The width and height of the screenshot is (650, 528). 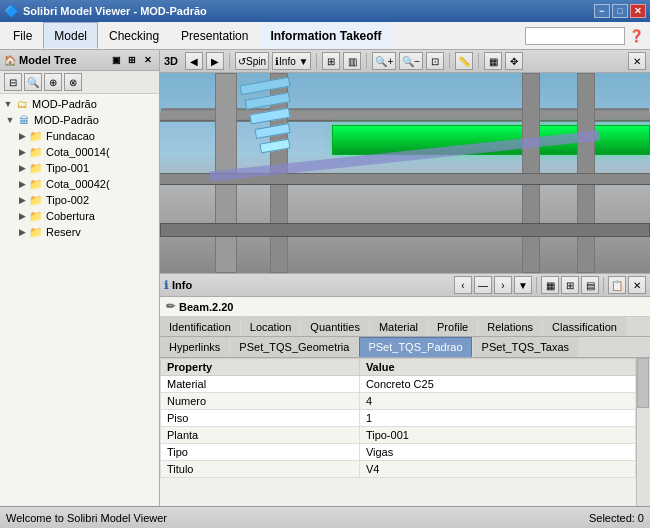 I want to click on tree-item-root: ▼ 🗂 MOD-Padrão, so click(x=80, y=104).